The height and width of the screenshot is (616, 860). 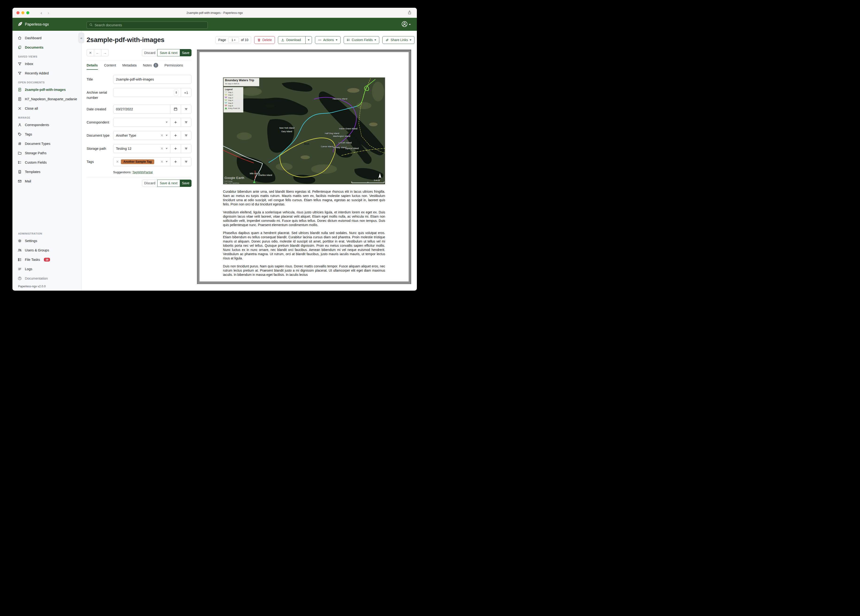 What do you see at coordinates (149, 53) in the screenshot?
I see `discard-button: Discard` at bounding box center [149, 53].